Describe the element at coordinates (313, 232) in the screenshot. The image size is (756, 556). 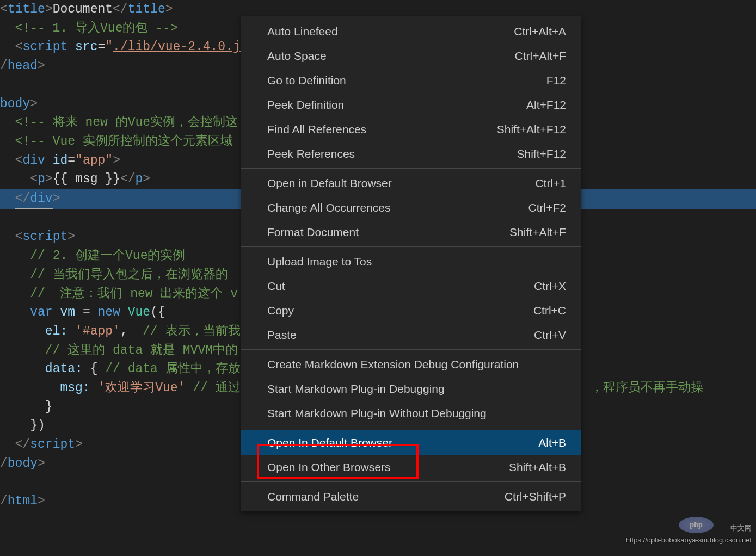
I see `menu-item-label: Format Document` at that location.